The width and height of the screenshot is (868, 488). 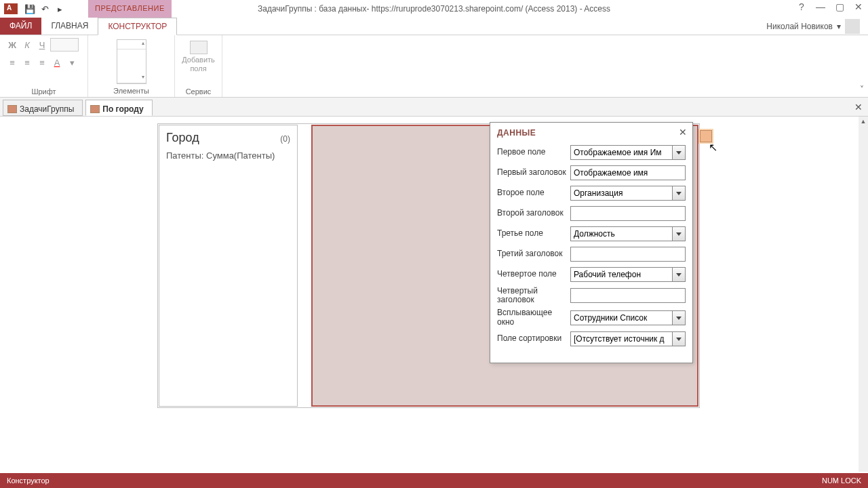 What do you see at coordinates (862, 89) in the screenshot?
I see `ribbon-collapse-icon: ˅` at bounding box center [862, 89].